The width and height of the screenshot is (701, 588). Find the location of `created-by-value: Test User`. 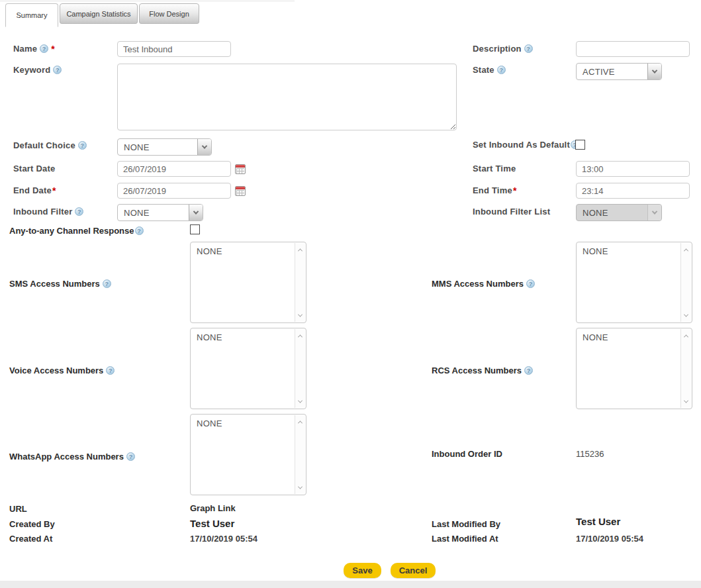

created-by-value: Test User is located at coordinates (212, 523).